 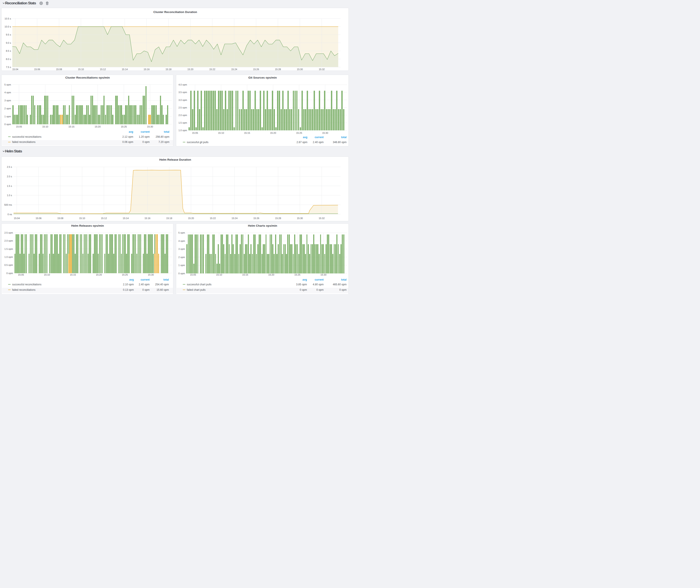 I want to click on svg-text: 0.13 opm, so click(x=128, y=290).